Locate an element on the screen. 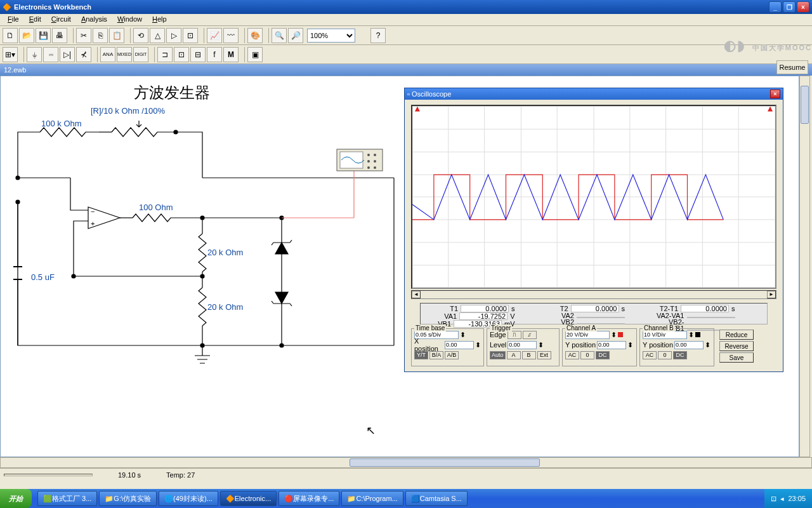  component-props-button: 🎨 is located at coordinates (255, 36).